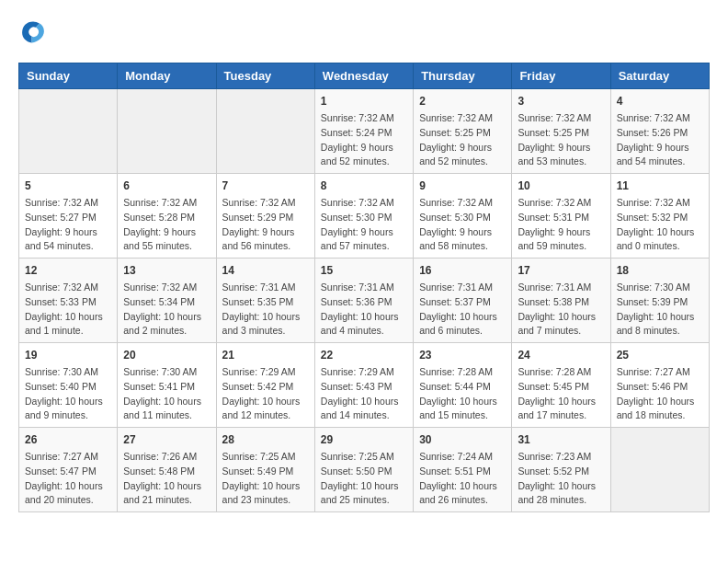 This screenshot has height=563, width=728. What do you see at coordinates (166, 500) in the screenshot?
I see `cell-text: and 21 minutes.` at bounding box center [166, 500].